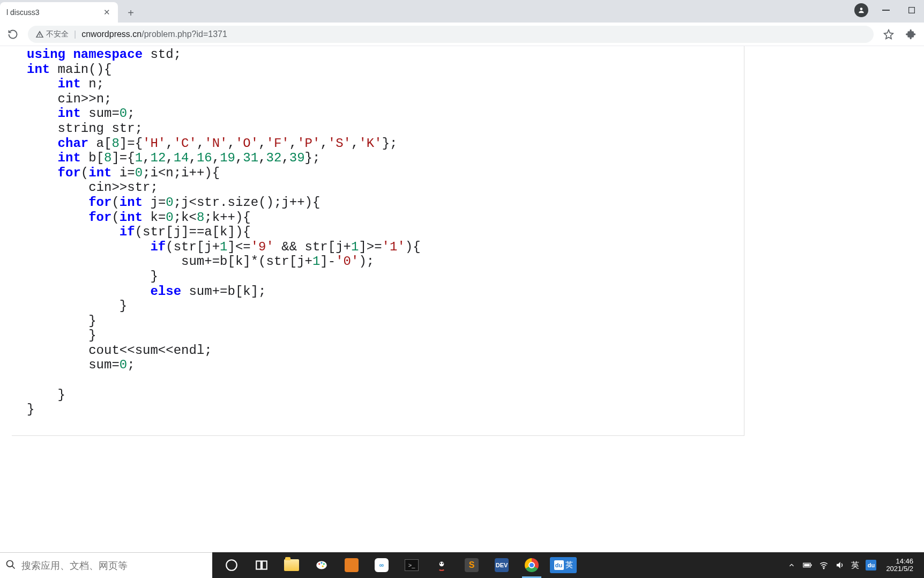 The image size is (924, 578). Describe the element at coordinates (559, 565) in the screenshot. I see `ime-badge: du` at that location.